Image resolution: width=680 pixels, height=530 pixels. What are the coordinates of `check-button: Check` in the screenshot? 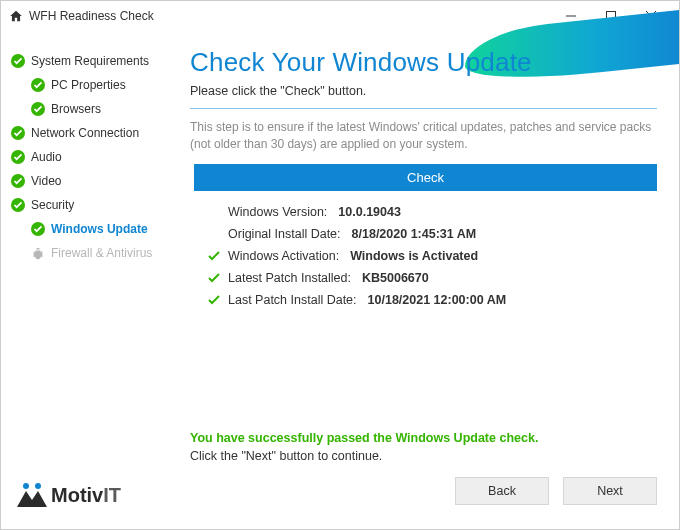 It's located at (426, 178).